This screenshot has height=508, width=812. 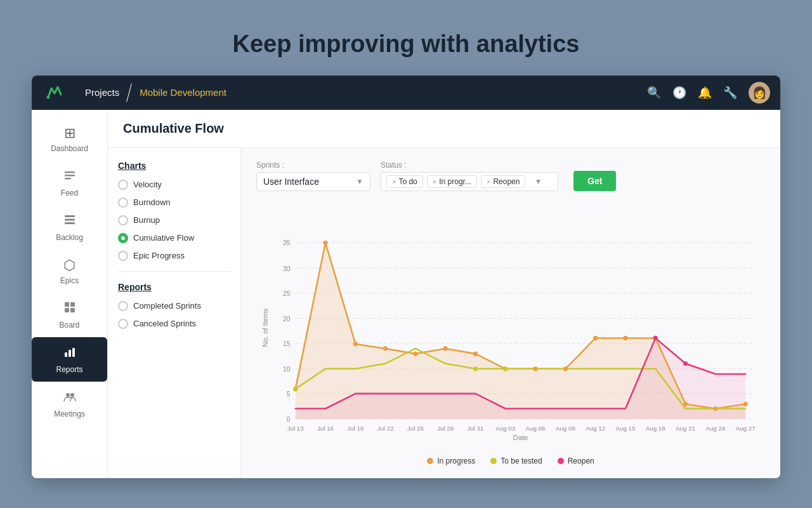 I want to click on tag-inprogress-remove: ×, so click(x=435, y=182).